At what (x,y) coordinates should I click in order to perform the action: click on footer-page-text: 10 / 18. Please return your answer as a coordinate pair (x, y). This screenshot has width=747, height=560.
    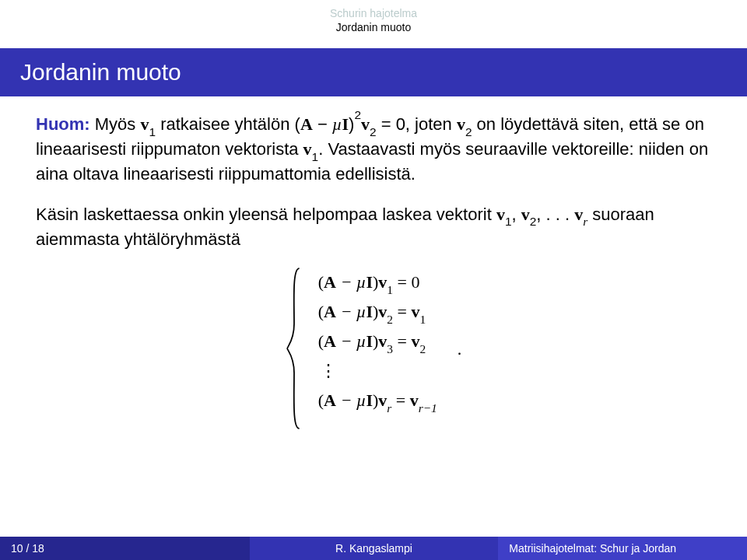
    Looking at the image, I should click on (28, 548).